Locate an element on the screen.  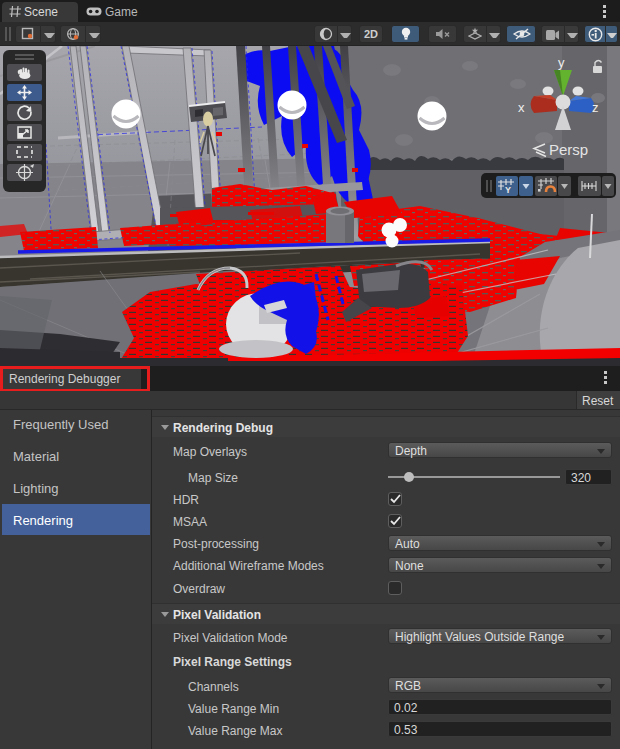
svg-text: Persp is located at coordinates (568, 150).